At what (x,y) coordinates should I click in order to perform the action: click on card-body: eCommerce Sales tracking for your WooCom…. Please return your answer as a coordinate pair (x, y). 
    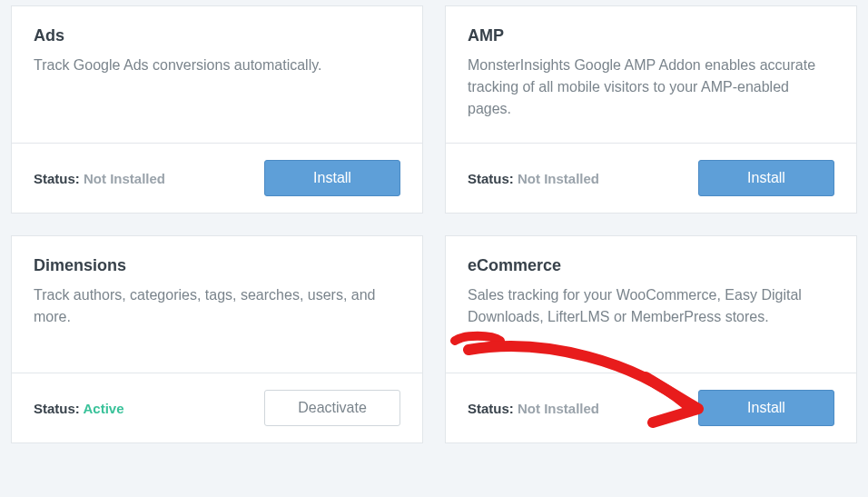
    Looking at the image, I should click on (651, 304).